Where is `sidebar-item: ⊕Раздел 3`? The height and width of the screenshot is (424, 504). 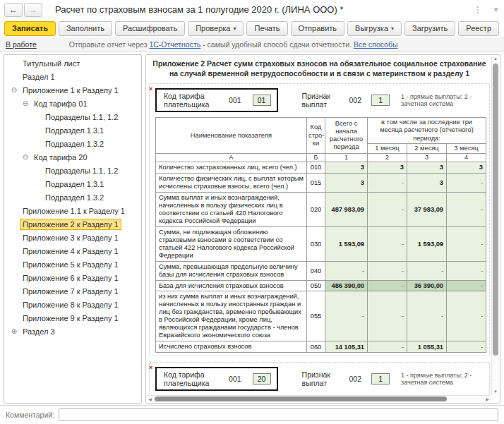 sidebar-item: ⊕Раздел 3 is located at coordinates (73, 332).